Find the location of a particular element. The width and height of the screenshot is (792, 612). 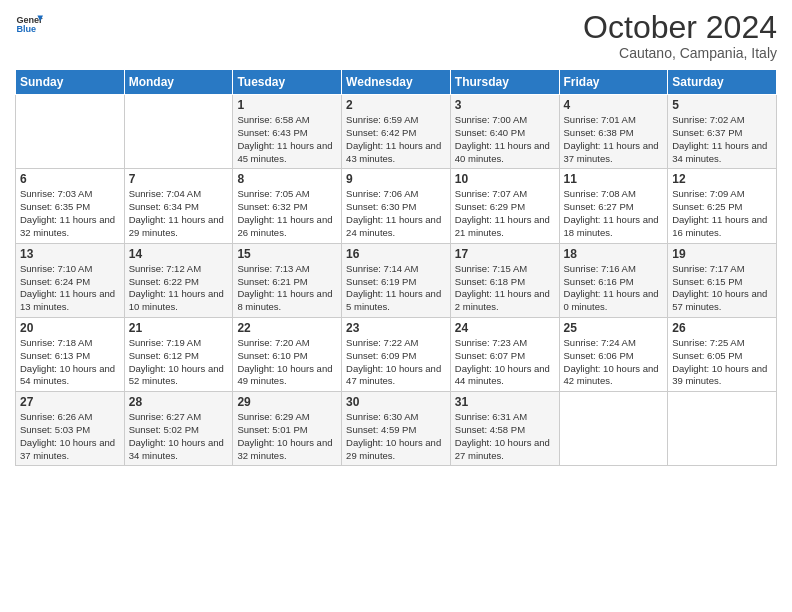

day-info: Sunrise: 7:23 AMSunset: 6:07 PMDaylight:… is located at coordinates (505, 362).